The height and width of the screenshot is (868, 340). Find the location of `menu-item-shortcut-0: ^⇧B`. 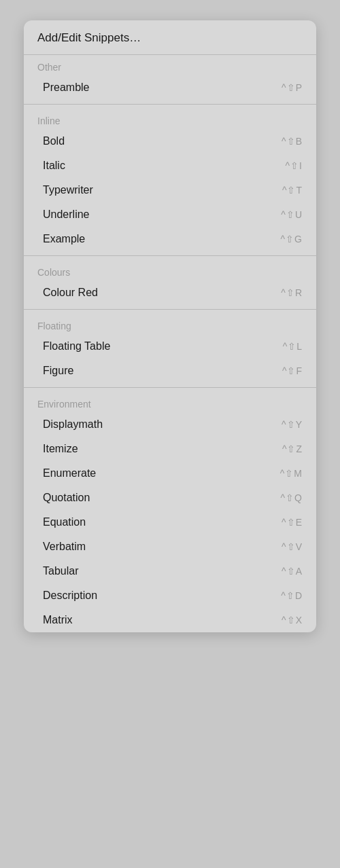

menu-item-shortcut-0: ^⇧B is located at coordinates (292, 141).